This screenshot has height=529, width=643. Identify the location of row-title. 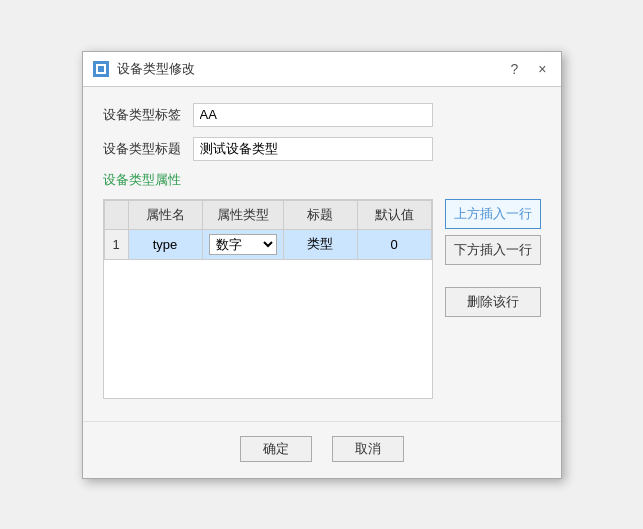
(320, 244).